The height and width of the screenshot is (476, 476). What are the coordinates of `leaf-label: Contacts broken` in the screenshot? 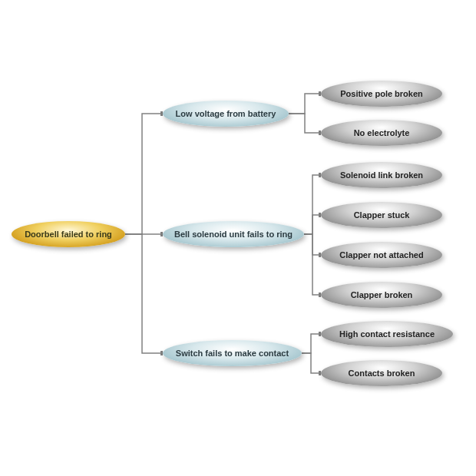 It's located at (382, 373).